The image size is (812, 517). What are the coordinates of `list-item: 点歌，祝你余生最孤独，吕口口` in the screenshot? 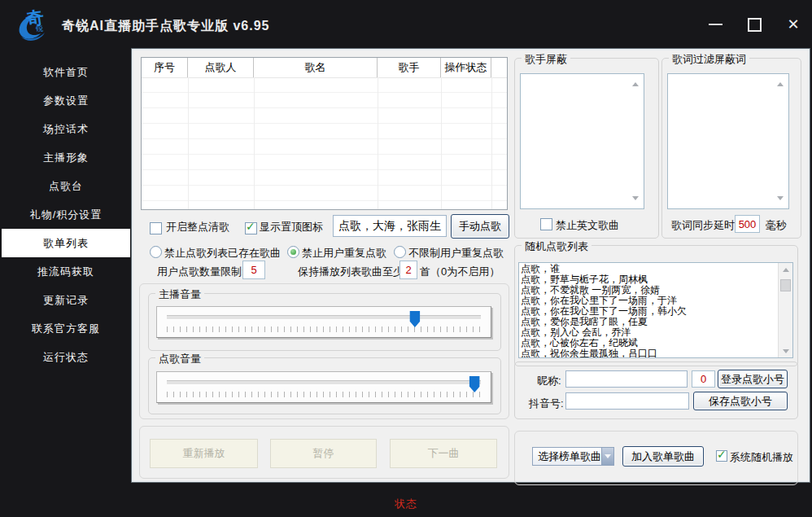 It's located at (649, 353).